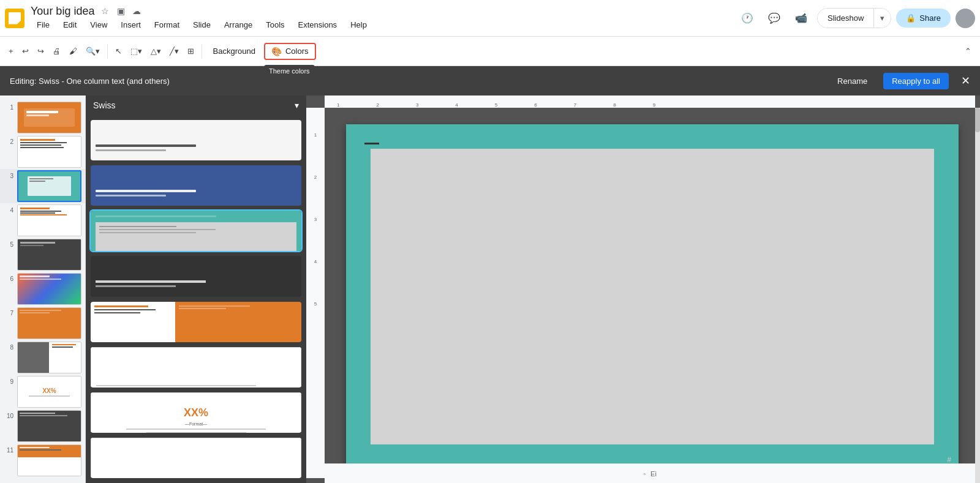 The width and height of the screenshot is (980, 483). What do you see at coordinates (15, 18) in the screenshot?
I see `app-logo` at bounding box center [15, 18].